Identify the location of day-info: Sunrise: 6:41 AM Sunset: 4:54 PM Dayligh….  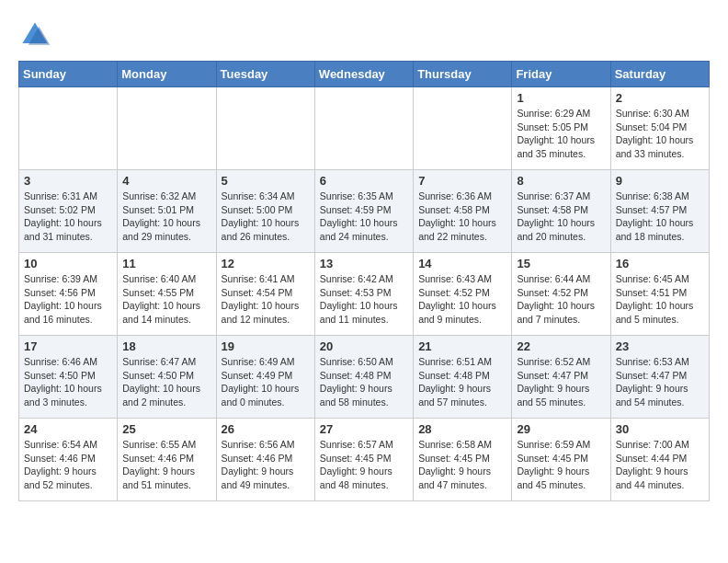
(266, 300).